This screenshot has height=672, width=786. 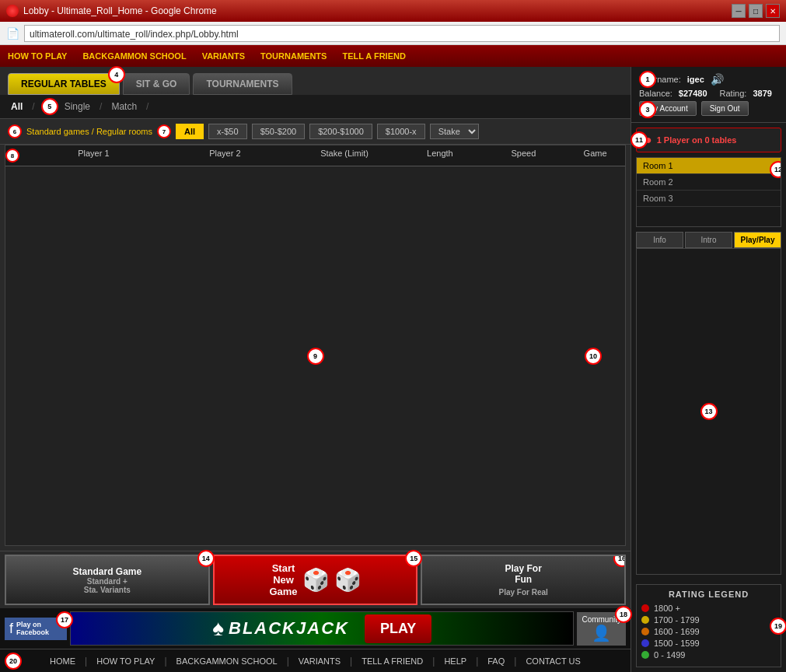 I want to click on nav-tournaments: TOURNAMENTS, so click(x=294, y=56).